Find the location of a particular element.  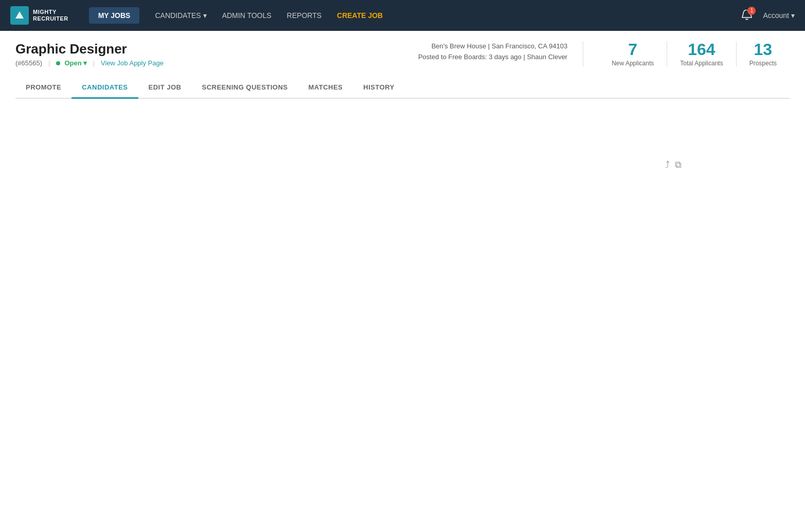

logo: MIGHTY RECRUITER is located at coordinates (39, 15).